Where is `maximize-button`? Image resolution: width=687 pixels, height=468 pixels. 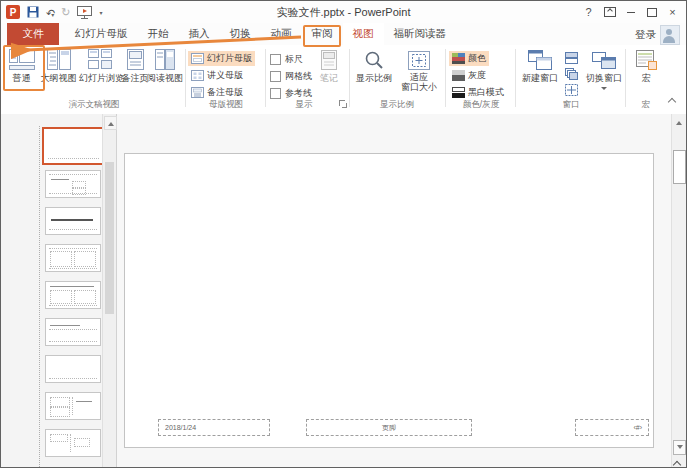 maximize-button is located at coordinates (652, 12).